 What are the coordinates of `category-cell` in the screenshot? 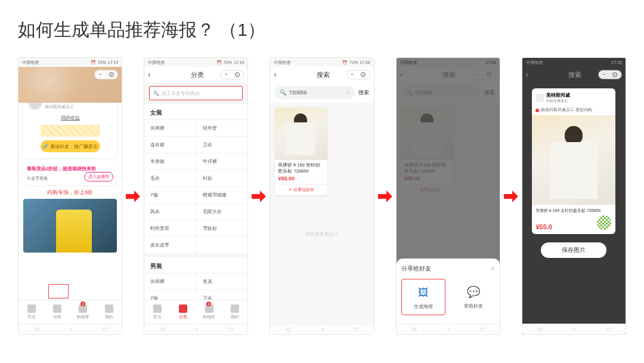 It's located at (222, 245).